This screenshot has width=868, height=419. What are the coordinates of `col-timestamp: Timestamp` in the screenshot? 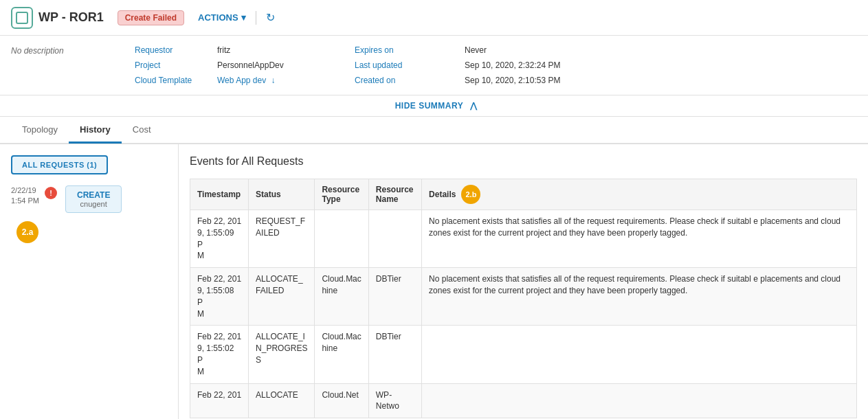 It's located at (220, 195).